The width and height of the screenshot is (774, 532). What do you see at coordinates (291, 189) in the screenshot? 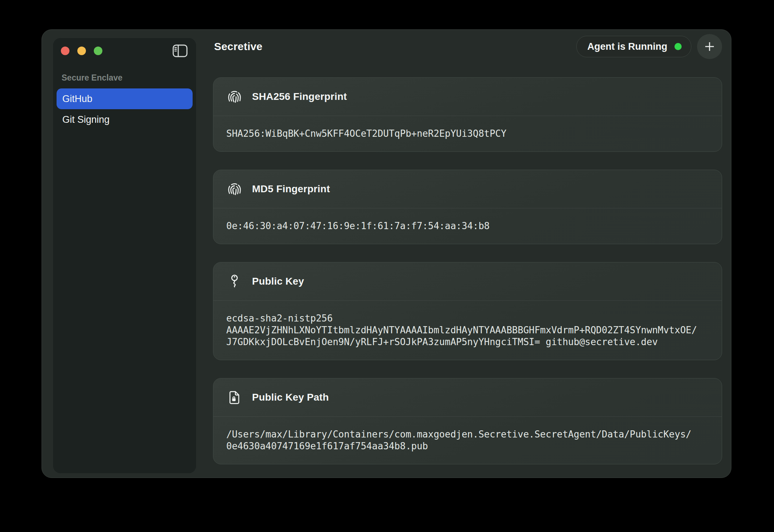
I see `card-title: MD5 Fingerprint` at bounding box center [291, 189].